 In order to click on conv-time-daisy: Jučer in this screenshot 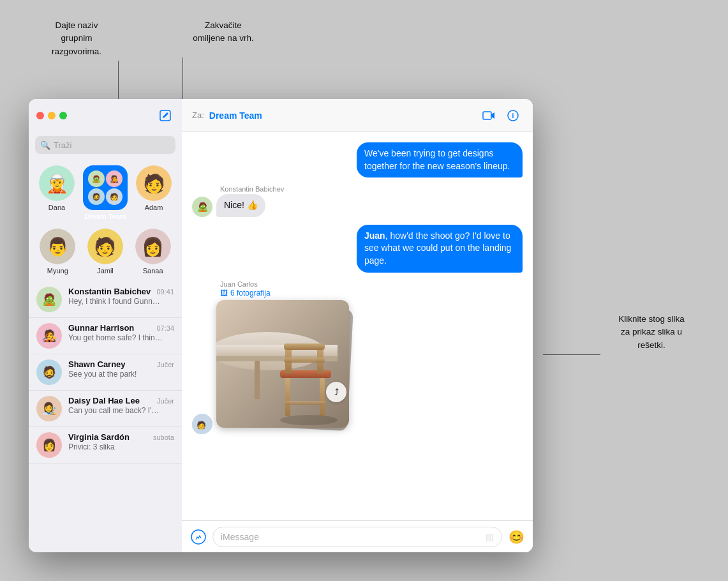, I will do `click(166, 401)`.